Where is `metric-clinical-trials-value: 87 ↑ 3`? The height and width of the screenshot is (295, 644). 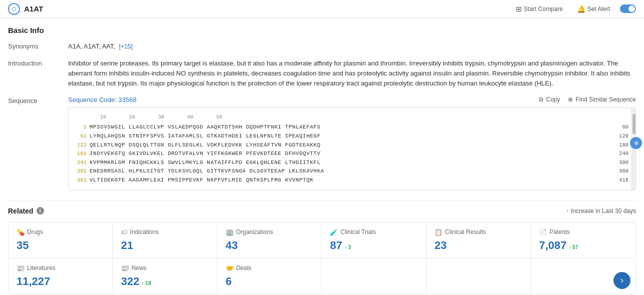 metric-clinical-trials-value: 87 ↑ 3 is located at coordinates (374, 246).